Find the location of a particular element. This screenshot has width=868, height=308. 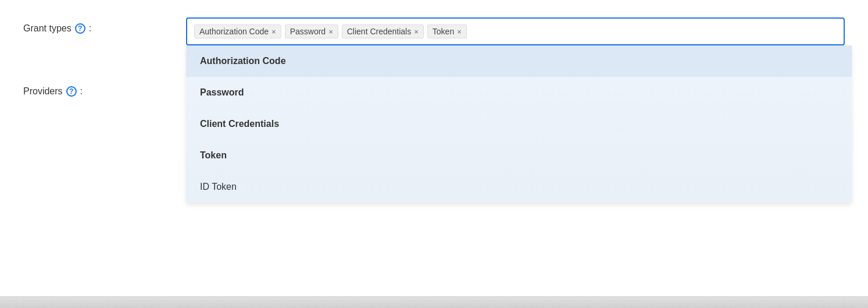

grant-types-colon: : is located at coordinates (90, 29).